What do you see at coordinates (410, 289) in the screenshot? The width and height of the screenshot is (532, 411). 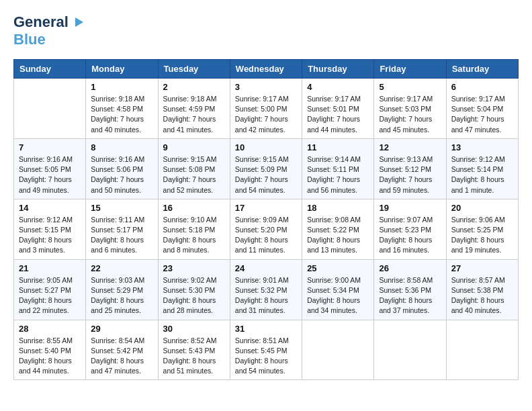 I see `calendar-cell: 26 Sunrise: 8:58 AM Sunset: 5:36 PM Dayl…` at bounding box center [410, 289].